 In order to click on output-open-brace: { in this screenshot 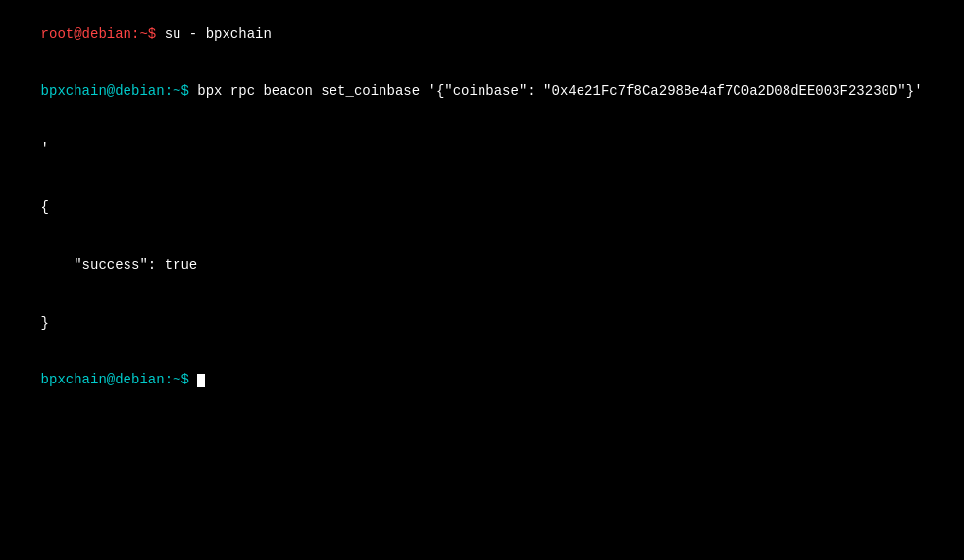, I will do `click(45, 207)`.